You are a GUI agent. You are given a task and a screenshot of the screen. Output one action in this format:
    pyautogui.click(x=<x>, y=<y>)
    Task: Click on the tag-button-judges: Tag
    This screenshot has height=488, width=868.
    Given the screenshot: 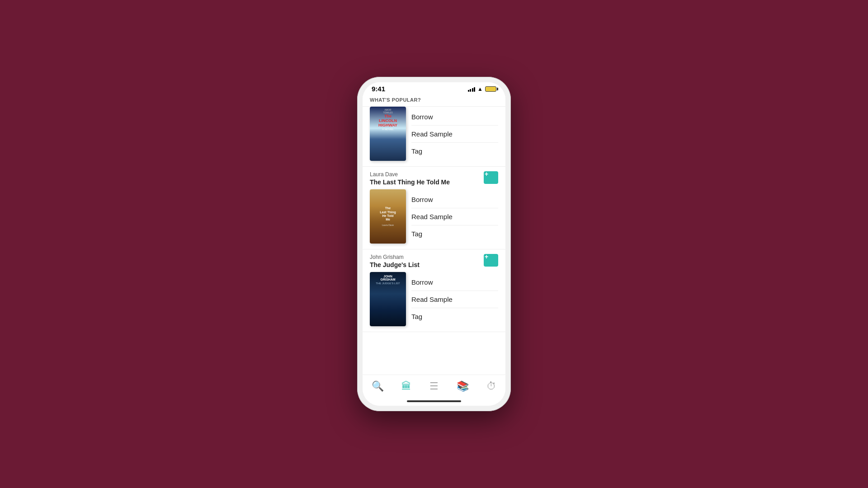 What is the action you would take?
    pyautogui.click(x=455, y=316)
    